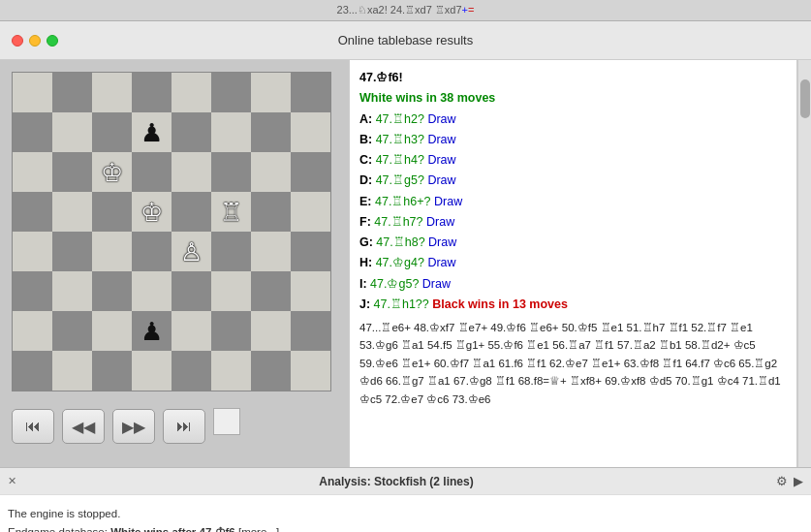 Image resolution: width=811 pixels, height=532 pixels. I want to click on first-move-button: ⏮, so click(33, 426).